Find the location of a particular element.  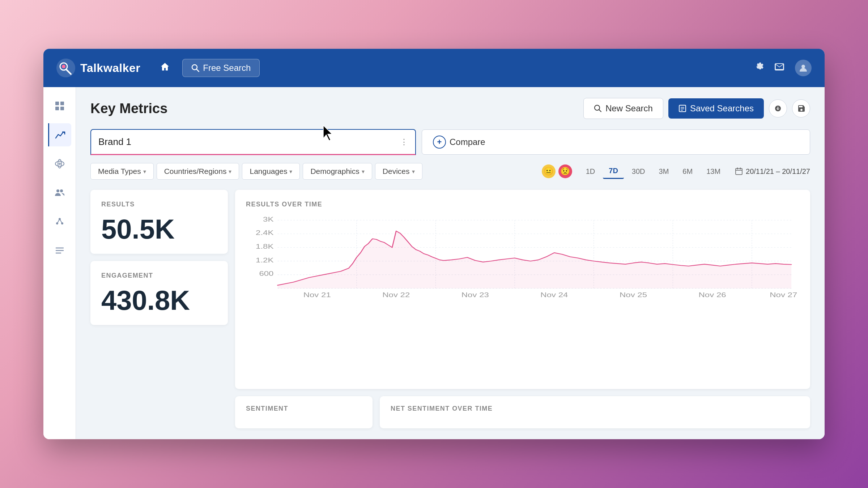

svg-text: 1.2K is located at coordinates (265, 260).